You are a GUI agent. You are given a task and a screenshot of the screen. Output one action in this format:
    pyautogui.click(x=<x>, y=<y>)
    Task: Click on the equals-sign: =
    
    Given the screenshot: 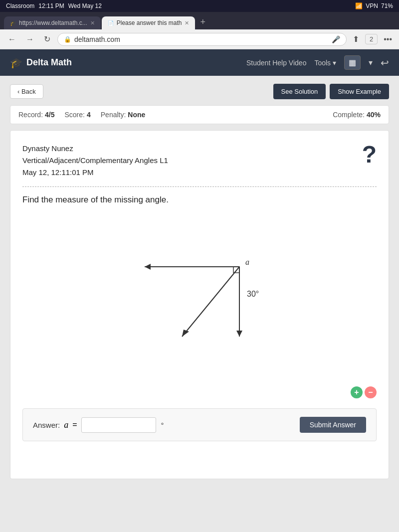 What is the action you would take?
    pyautogui.click(x=75, y=425)
    